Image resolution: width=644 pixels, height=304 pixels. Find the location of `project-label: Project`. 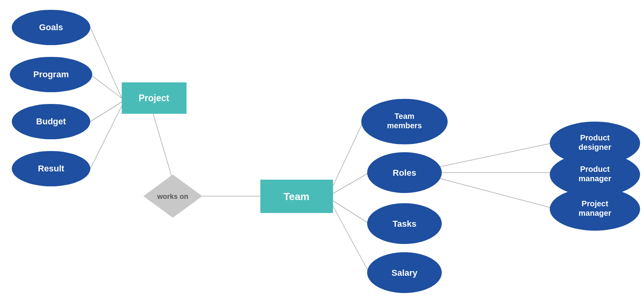

project-label: Project is located at coordinates (154, 98).